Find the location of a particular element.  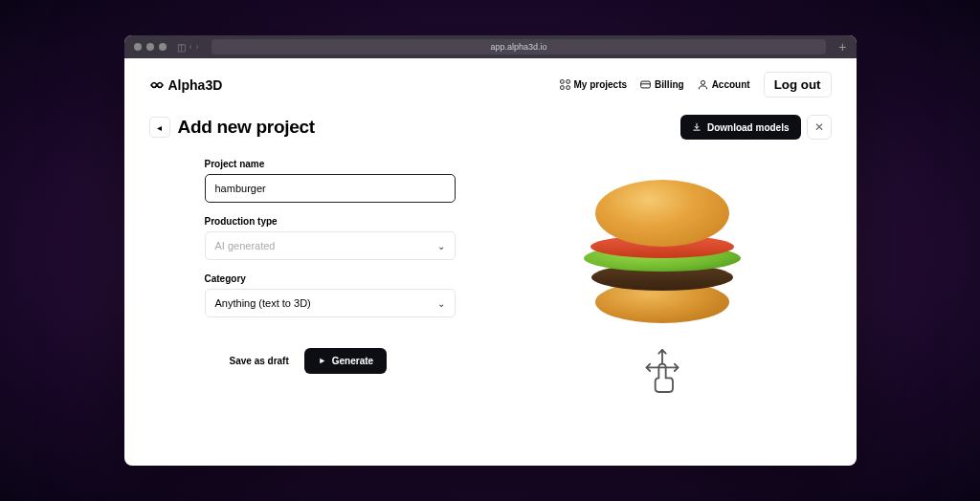

brand-name: Alpha3D is located at coordinates (195, 85).